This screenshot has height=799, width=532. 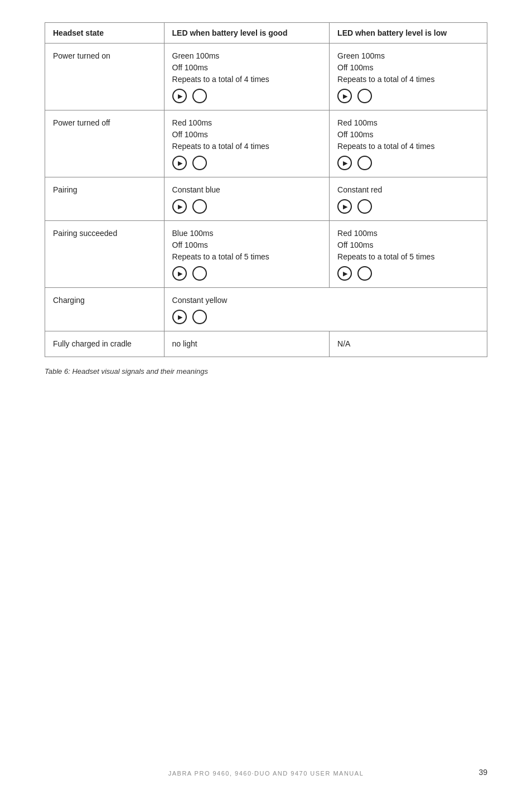 What do you see at coordinates (267, 310) in the screenshot?
I see `table-row: Charging Constant yellow` at bounding box center [267, 310].